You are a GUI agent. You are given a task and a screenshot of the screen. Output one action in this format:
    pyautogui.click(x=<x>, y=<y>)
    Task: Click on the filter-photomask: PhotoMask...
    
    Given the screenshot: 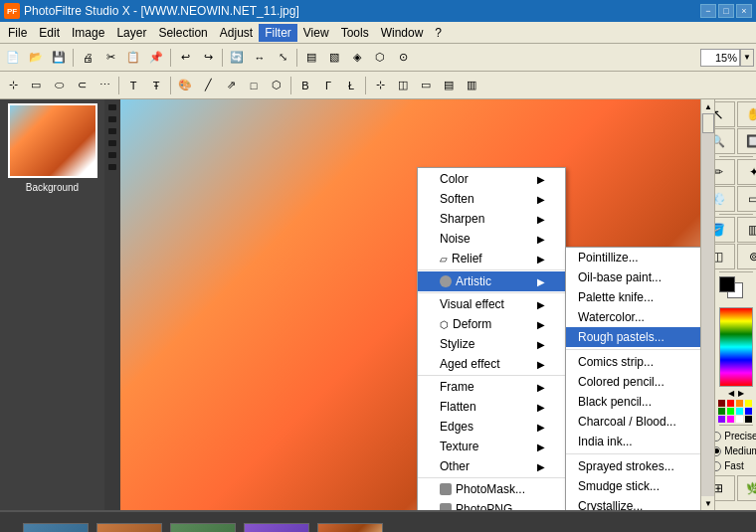 What is the action you would take?
    pyautogui.click(x=491, y=489)
    